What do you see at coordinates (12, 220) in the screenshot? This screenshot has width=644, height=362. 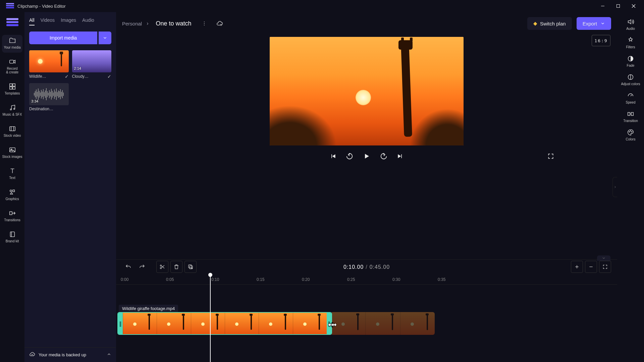 I see `sidebar-label: Transitions` at bounding box center [12, 220].